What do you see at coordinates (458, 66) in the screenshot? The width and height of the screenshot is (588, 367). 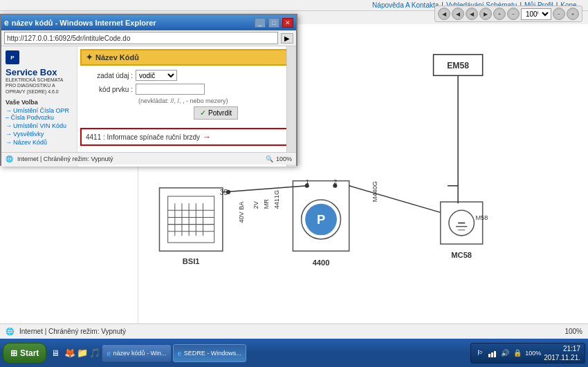 I see `svg-text: EM58` at bounding box center [458, 66].